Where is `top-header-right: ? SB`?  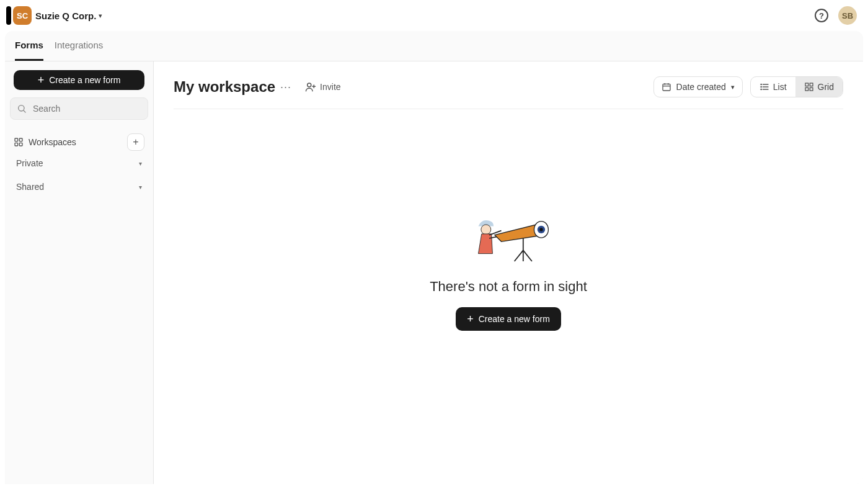
top-header-right: ? SB is located at coordinates (838, 16).